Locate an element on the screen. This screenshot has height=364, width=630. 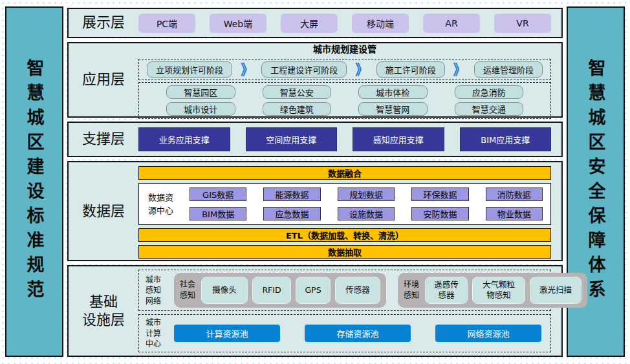
app-smart-traffic: 智慧交通 is located at coordinates (489, 109).